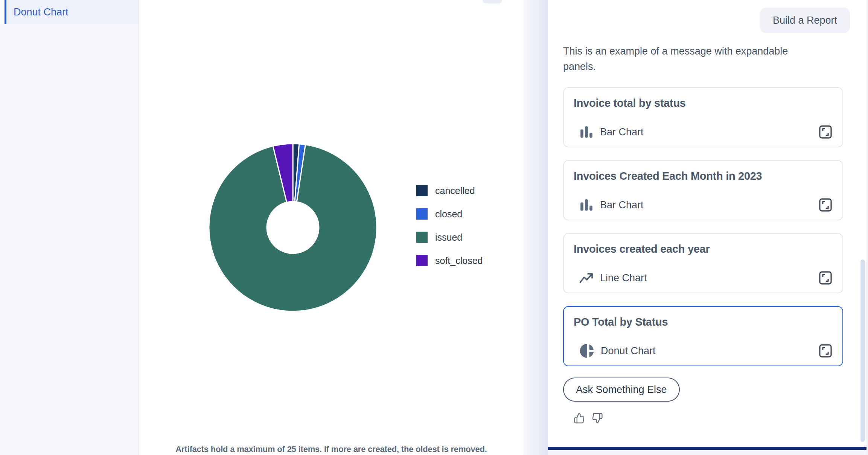 This screenshot has width=868, height=455. What do you see at coordinates (805, 20) in the screenshot?
I see `user-message-bubble: Build a Report` at bounding box center [805, 20].